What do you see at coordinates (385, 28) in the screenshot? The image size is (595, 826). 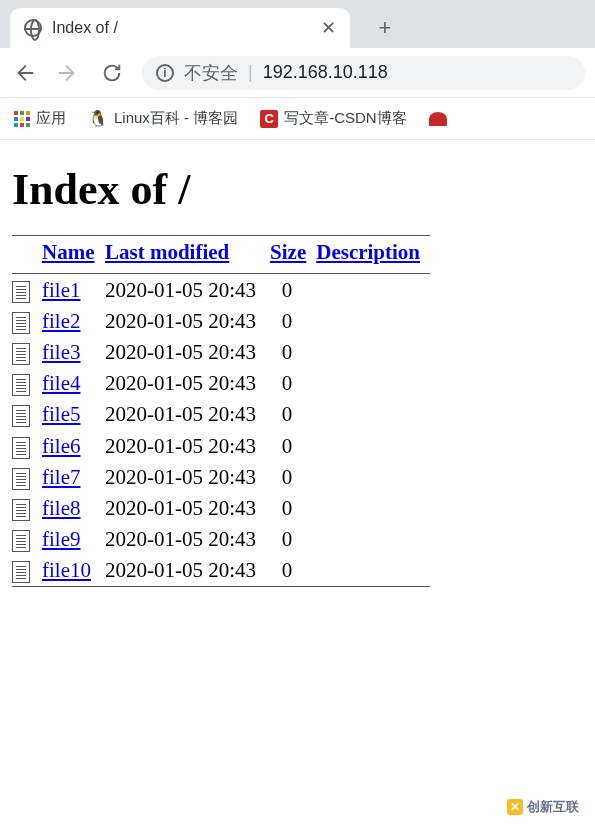 I see `new-tab-button: +` at bounding box center [385, 28].